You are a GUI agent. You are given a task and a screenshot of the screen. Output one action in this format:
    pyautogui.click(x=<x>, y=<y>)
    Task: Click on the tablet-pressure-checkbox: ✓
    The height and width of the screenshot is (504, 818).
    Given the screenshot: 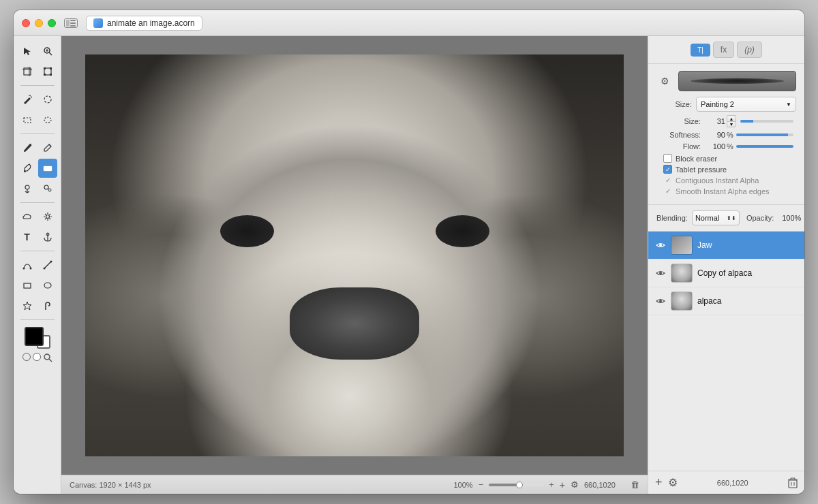 What is the action you would take?
    pyautogui.click(x=668, y=169)
    